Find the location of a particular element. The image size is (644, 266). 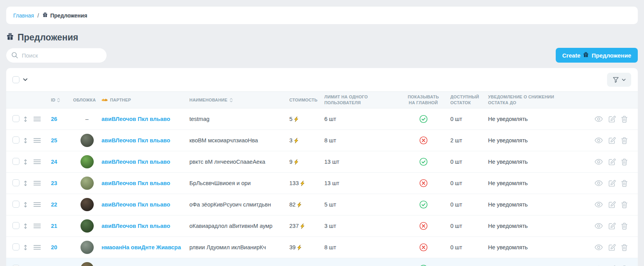

create-offer-button: Create Предложение is located at coordinates (597, 55).